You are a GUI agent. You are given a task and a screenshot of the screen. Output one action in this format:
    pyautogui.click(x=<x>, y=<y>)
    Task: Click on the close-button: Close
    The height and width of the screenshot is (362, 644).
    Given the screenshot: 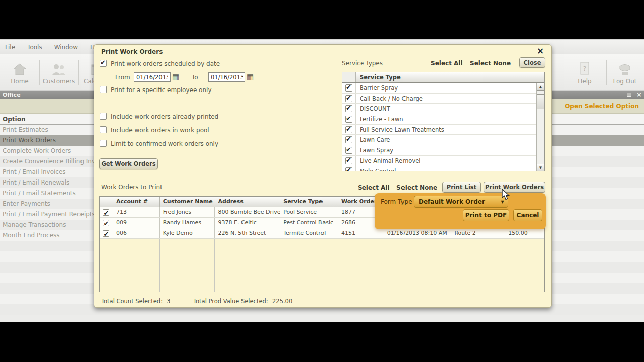 What is the action you would take?
    pyautogui.click(x=532, y=62)
    